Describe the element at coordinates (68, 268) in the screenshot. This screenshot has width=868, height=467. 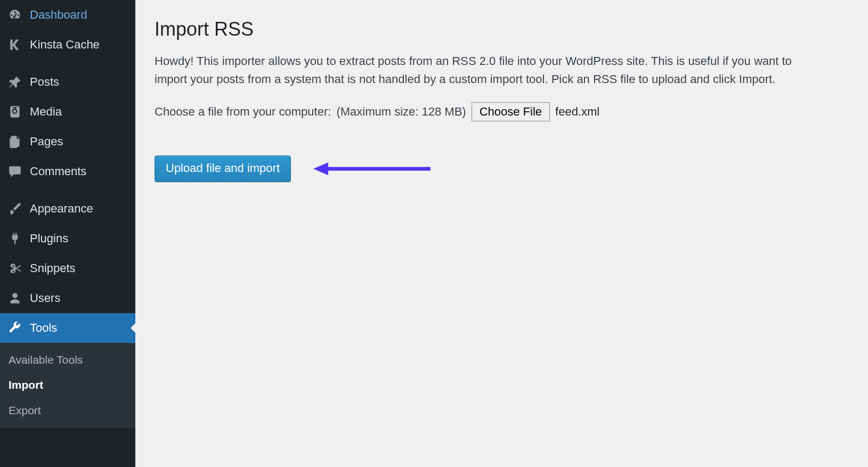
I see `sidebar-item-snippets: Snippets` at that location.